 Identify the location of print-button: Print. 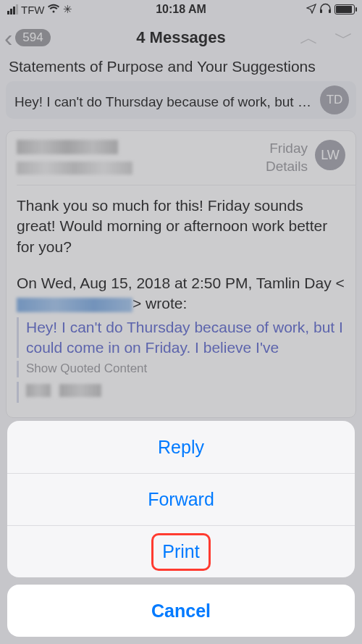
(181, 551).